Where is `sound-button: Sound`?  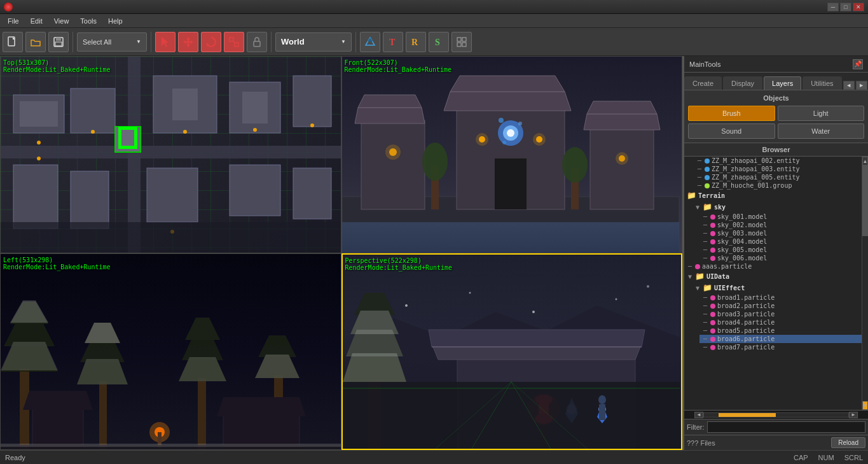
sound-button: Sound is located at coordinates (731, 131).